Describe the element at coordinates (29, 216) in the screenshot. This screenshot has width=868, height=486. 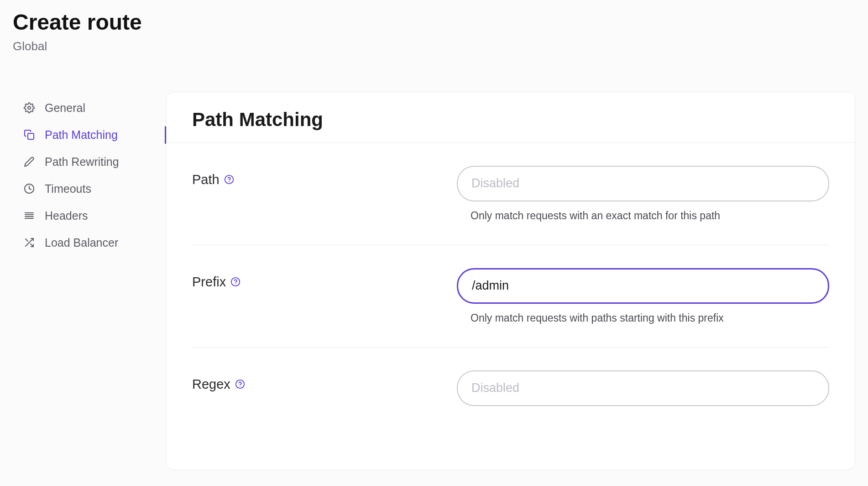
I see `lines-icon` at that location.